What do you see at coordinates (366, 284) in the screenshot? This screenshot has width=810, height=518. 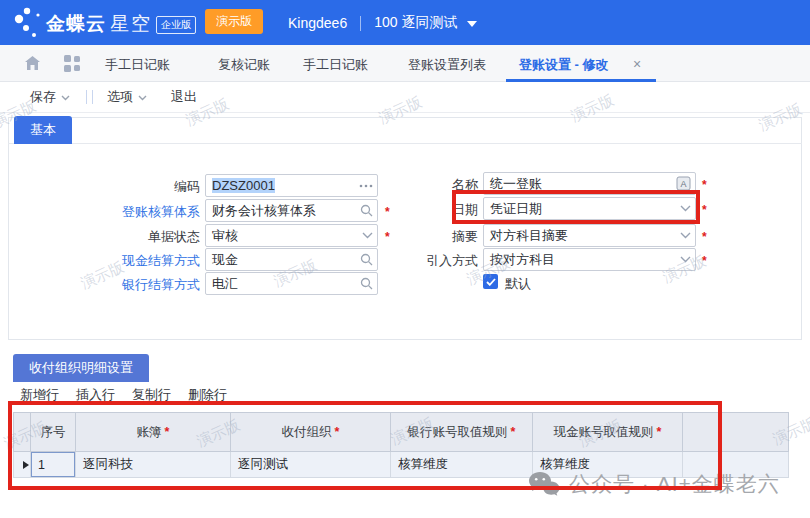 I see `search-icon` at bounding box center [366, 284].